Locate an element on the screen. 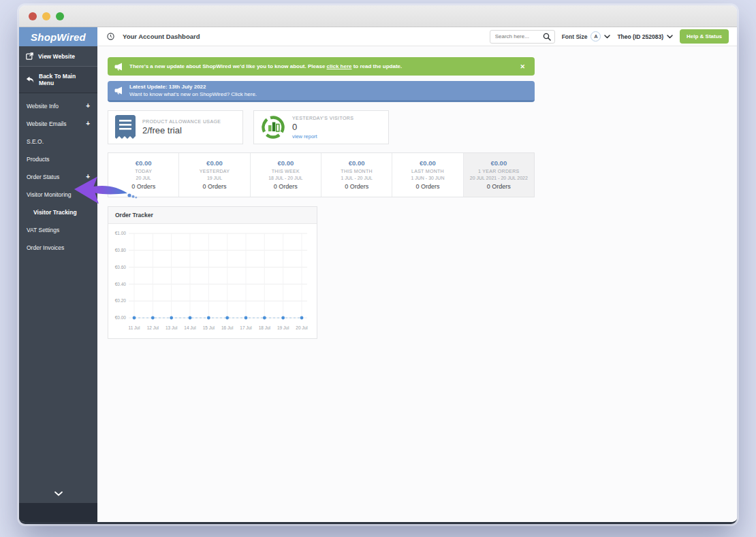 The height and width of the screenshot is (537, 756). stat-date-range: 1 JUL - 20 JUL is located at coordinates (357, 178).